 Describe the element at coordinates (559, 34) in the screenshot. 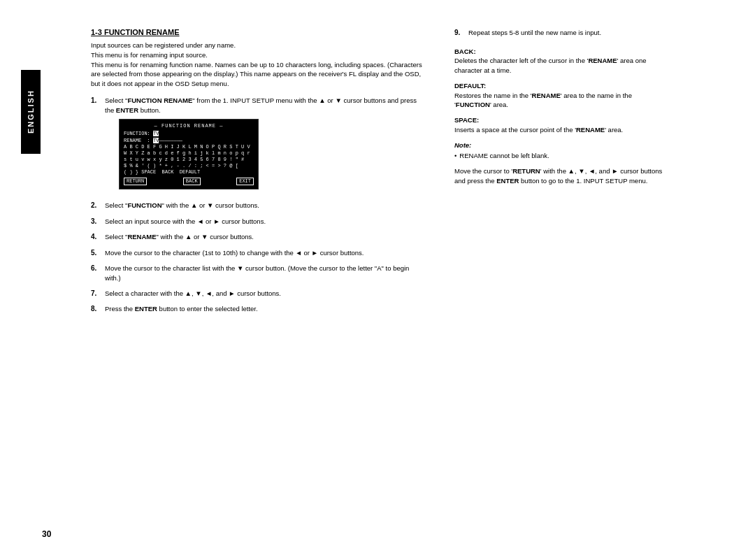

I see `step-9: 9. Repeat steps 5-8 until the new name i…` at that location.